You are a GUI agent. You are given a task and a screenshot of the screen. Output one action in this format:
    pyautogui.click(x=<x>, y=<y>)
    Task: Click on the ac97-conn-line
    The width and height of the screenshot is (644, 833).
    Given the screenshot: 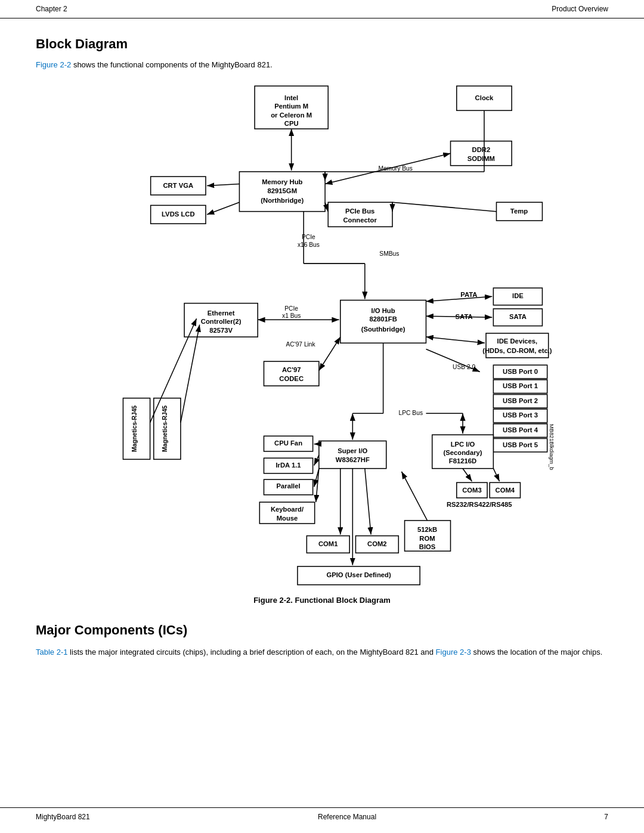 What is the action you would take?
    pyautogui.click(x=330, y=354)
    